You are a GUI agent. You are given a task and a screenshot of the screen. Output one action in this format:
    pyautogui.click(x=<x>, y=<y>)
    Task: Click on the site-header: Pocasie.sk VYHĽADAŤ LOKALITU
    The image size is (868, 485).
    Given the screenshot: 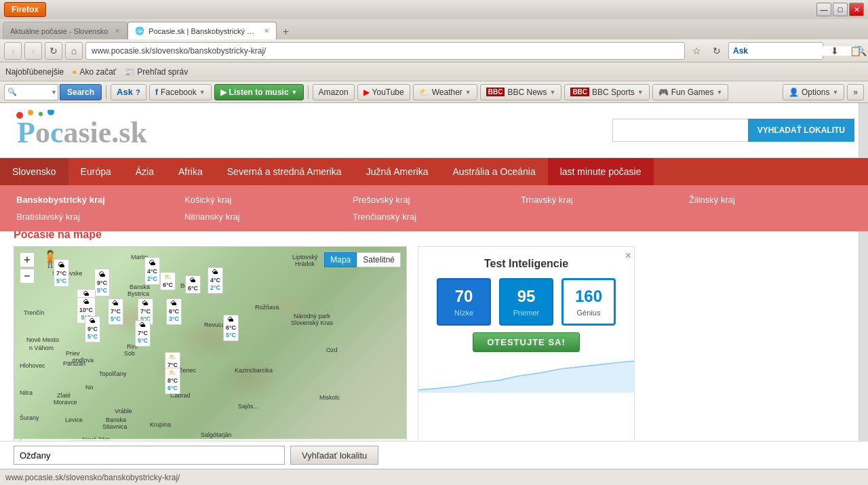 What is the action you would take?
    pyautogui.click(x=434, y=130)
    